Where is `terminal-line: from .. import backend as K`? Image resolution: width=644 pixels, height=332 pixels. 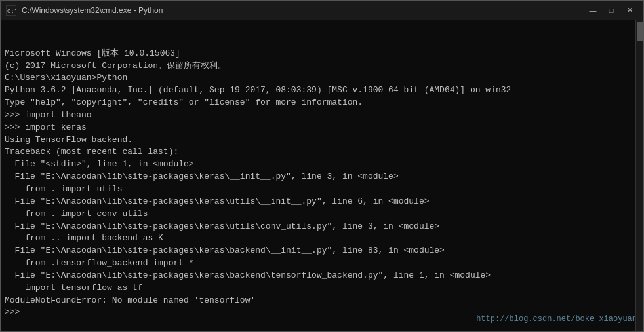
terminal-line: from .. import backend as K is located at coordinates (322, 238).